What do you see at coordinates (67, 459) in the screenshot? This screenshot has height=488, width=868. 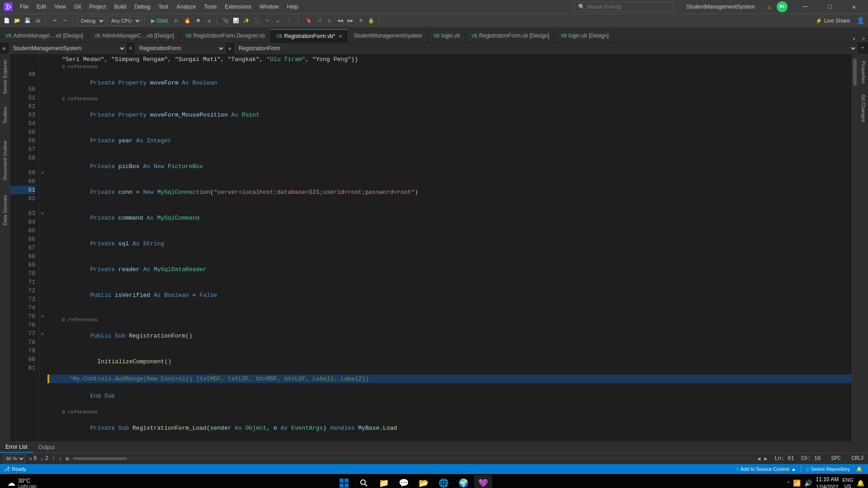 I see `filter-btn: ⚙` at bounding box center [67, 459].